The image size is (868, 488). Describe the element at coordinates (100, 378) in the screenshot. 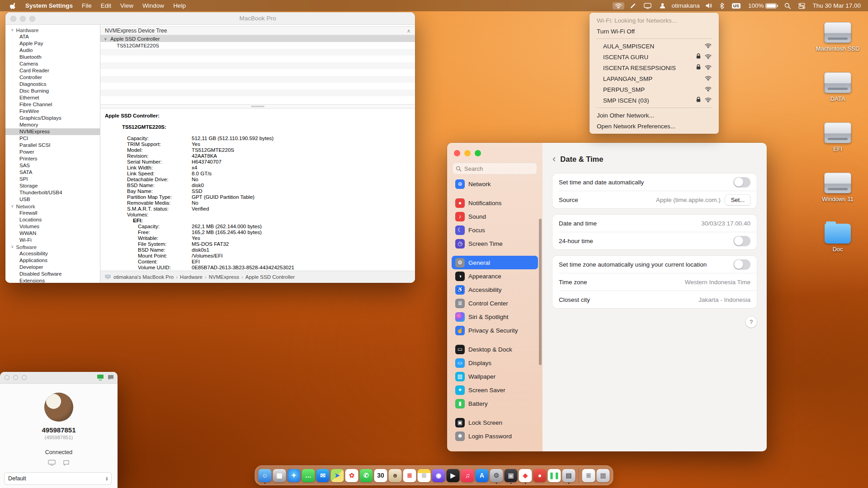

I see `remote-display-icon` at that location.